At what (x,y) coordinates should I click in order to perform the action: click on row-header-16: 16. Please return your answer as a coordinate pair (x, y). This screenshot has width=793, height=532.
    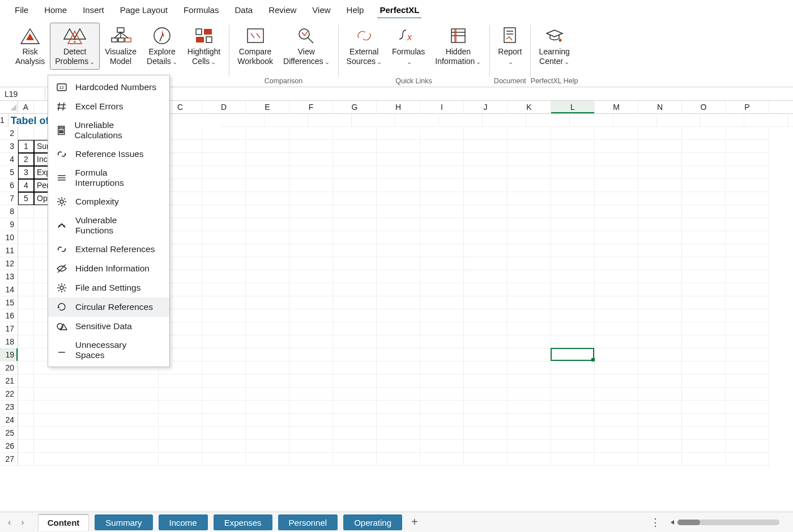
    Looking at the image, I should click on (9, 316).